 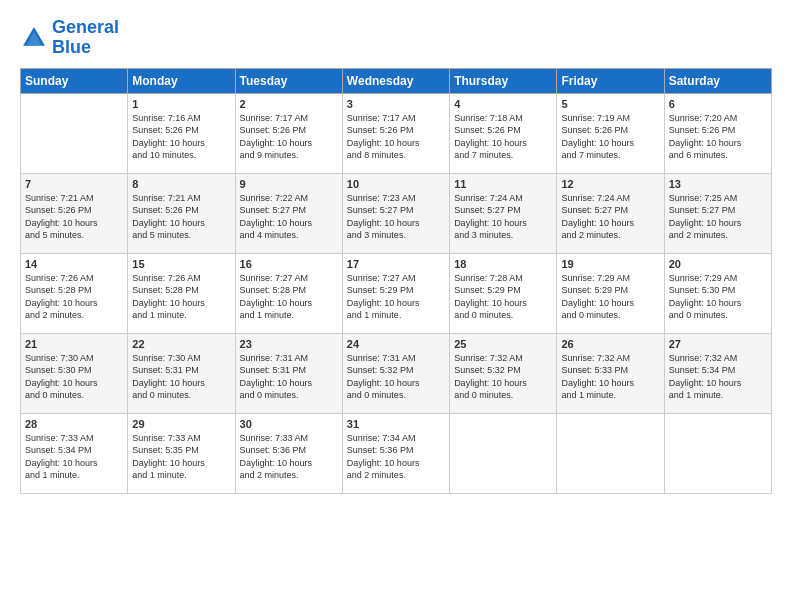 I want to click on calendar-cell: 3Sunrise: 7:17 AM Sunset: 5:26 PM Daylig…, so click(x=396, y=133).